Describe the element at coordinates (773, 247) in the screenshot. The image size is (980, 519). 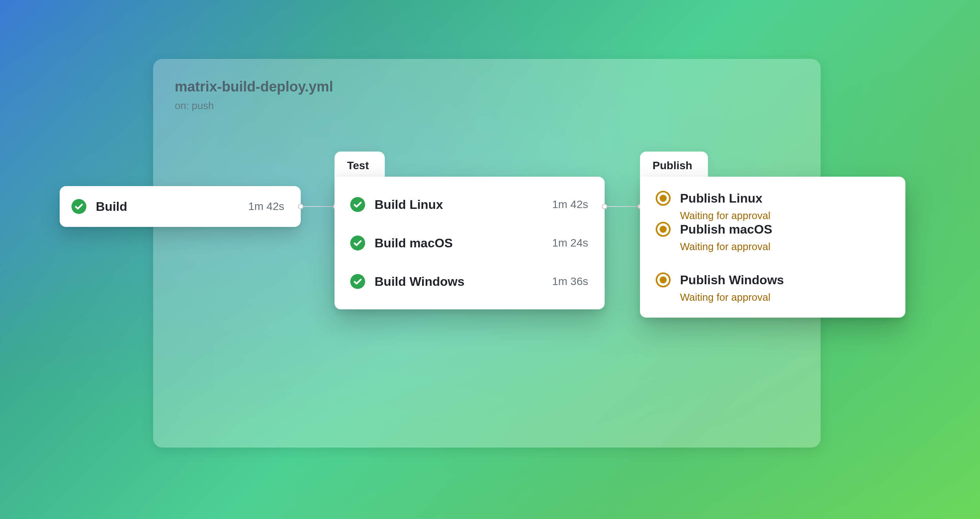
I see `group-body: Publish Linux Waiting for approval Publi…` at that location.